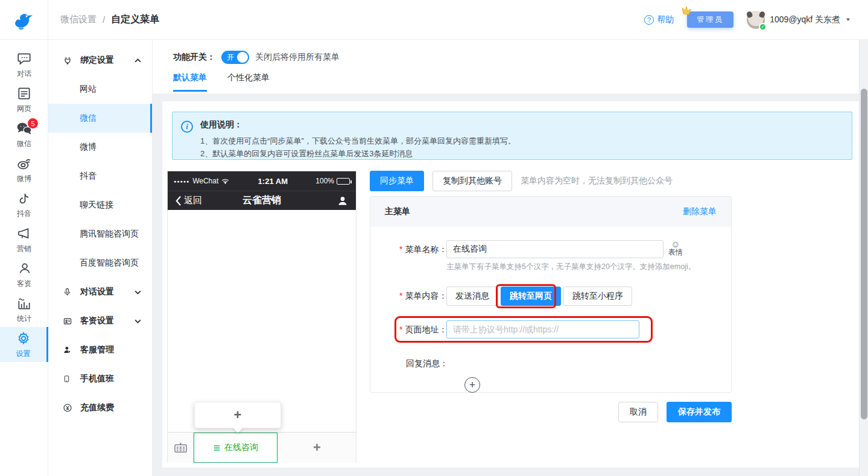 The height and width of the screenshot is (476, 868). Describe the element at coordinates (100, 147) in the screenshot. I see `nav-item-weibo: 微博` at that location.